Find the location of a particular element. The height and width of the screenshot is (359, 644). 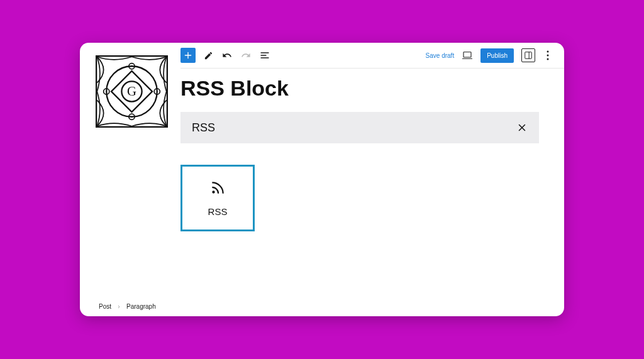

breadcrumb-post: Post is located at coordinates (105, 307).